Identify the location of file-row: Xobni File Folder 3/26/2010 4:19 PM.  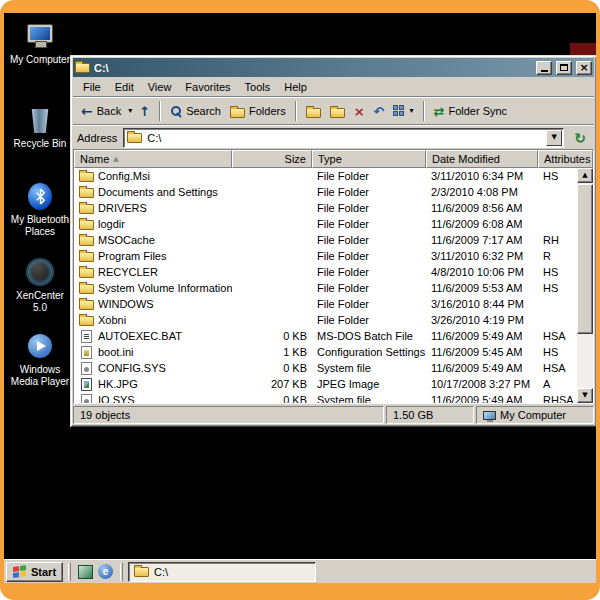
(326, 320).